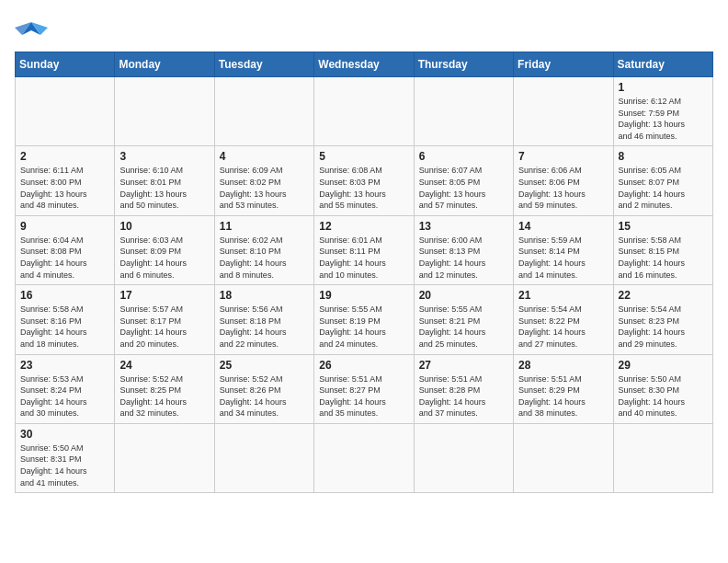 The image size is (728, 563). Describe the element at coordinates (265, 258) in the screenshot. I see `day-info: Sunrise: 6:02 AM Sunset: 8:10 PM Dayligh…` at that location.